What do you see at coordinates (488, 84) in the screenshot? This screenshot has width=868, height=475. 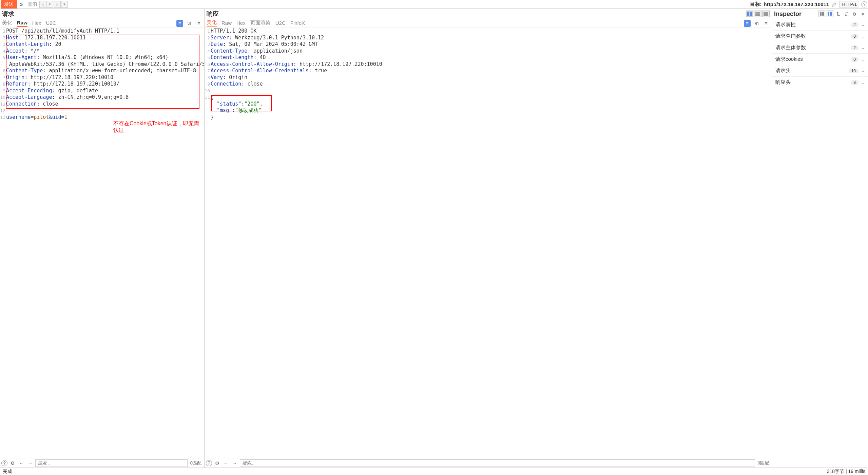 I see `editor-line: 9Connection: close` at bounding box center [488, 84].